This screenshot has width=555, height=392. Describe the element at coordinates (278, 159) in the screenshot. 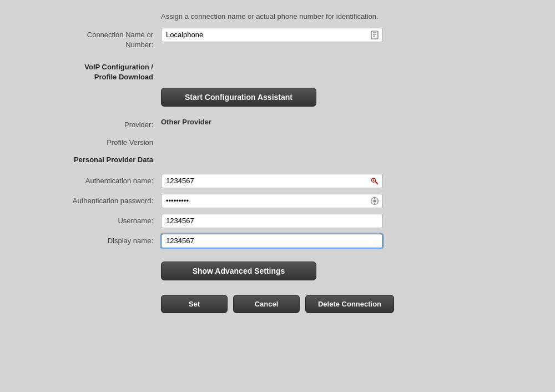

I see `personal-provider-row: Personal Provider Data` at that location.